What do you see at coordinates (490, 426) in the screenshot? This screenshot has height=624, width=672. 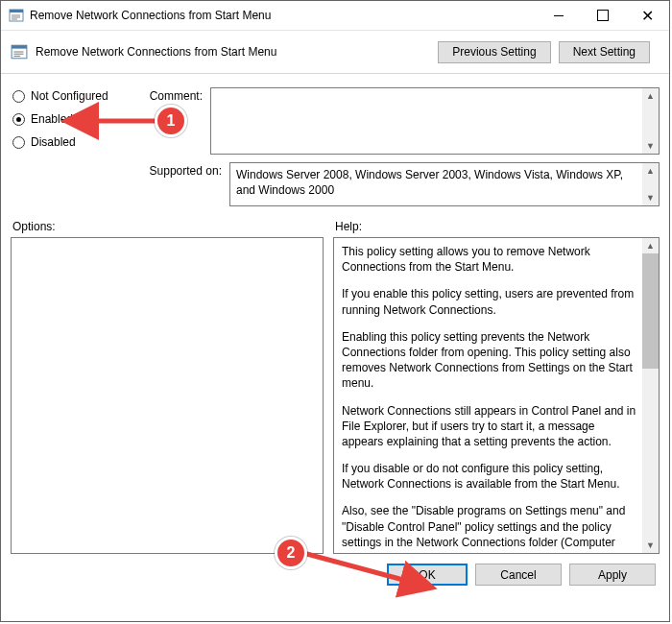 I see `help-paragraph: Network Connections still appears in Con…` at bounding box center [490, 426].